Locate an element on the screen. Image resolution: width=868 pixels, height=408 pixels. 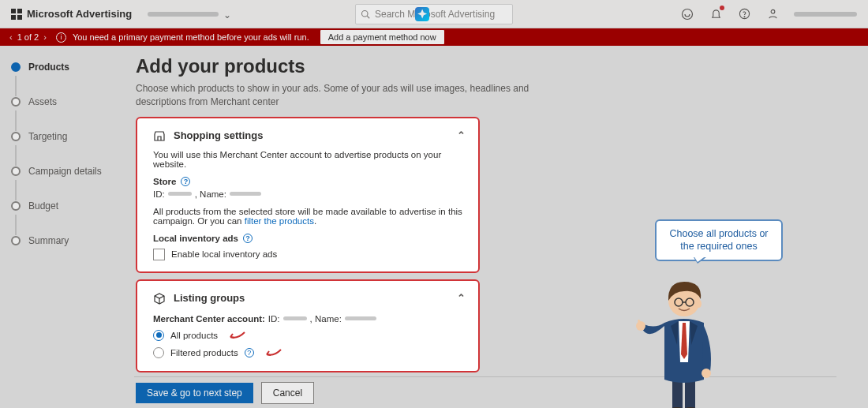
shopping-desc: You will use this Merchant Center accoun… is located at coordinates (308, 159).